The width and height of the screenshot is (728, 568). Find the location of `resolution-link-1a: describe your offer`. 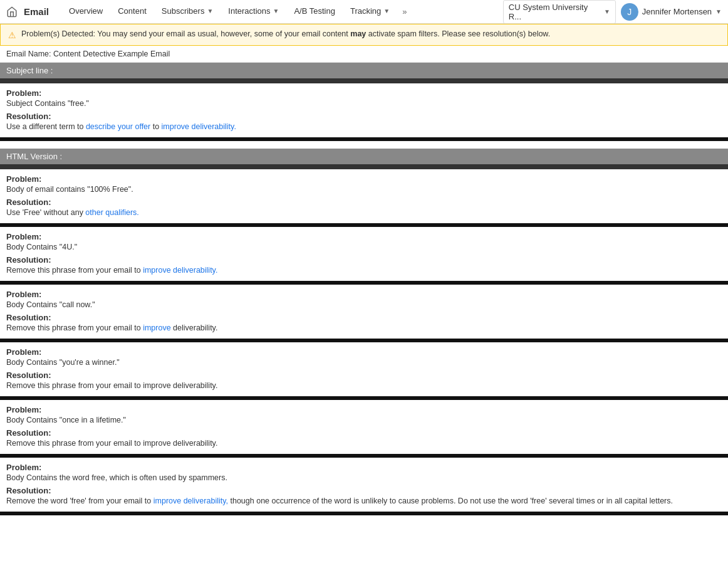

resolution-link-1a: describe your offer is located at coordinates (118, 127).